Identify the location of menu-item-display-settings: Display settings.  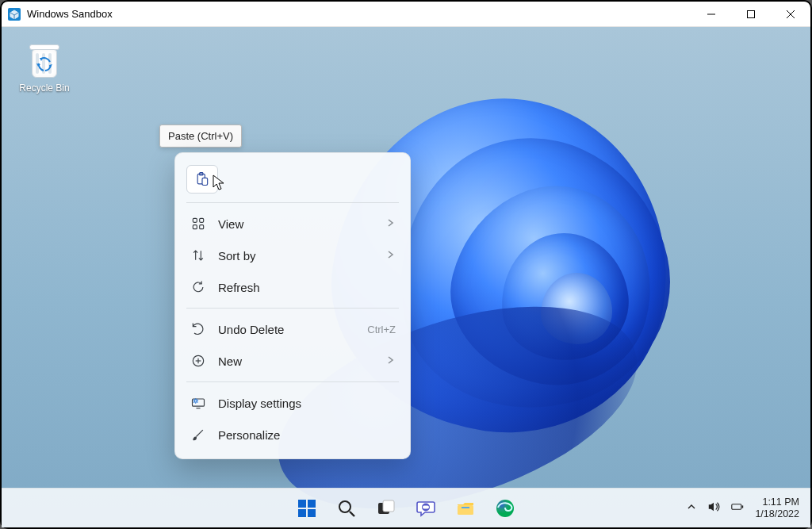
(293, 403).